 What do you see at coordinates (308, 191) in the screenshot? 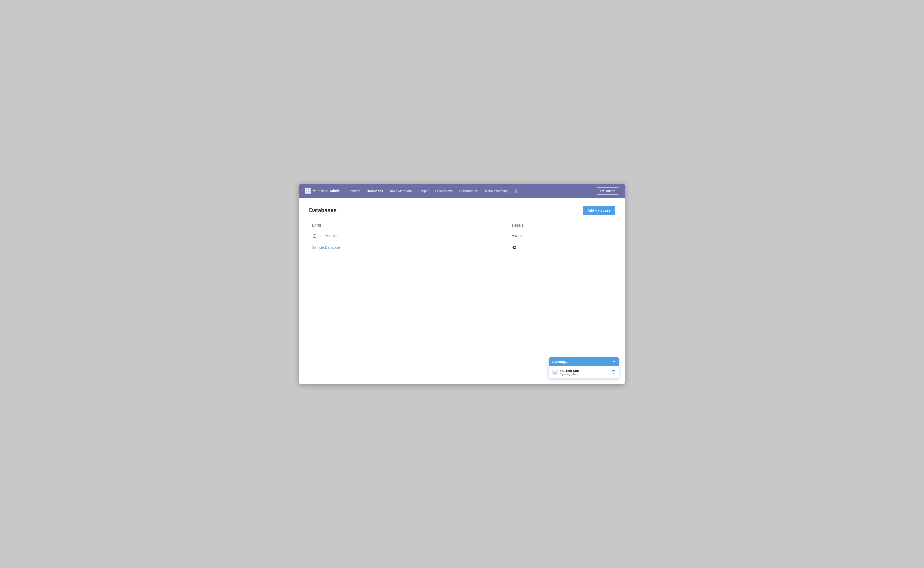
I see `logo-icon` at bounding box center [308, 191].